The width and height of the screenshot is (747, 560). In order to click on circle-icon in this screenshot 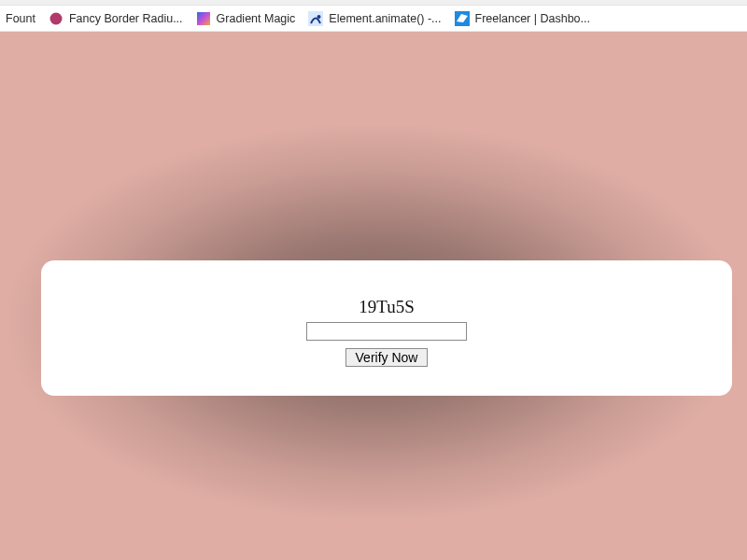, I will do `click(56, 19)`.